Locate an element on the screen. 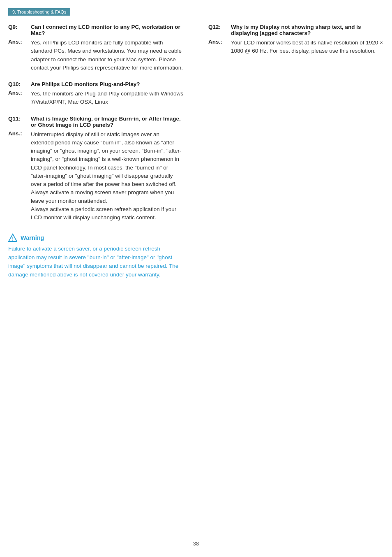  q11-block: Q11: What is Image Sticking, or Image Bu… is located at coordinates (96, 169).